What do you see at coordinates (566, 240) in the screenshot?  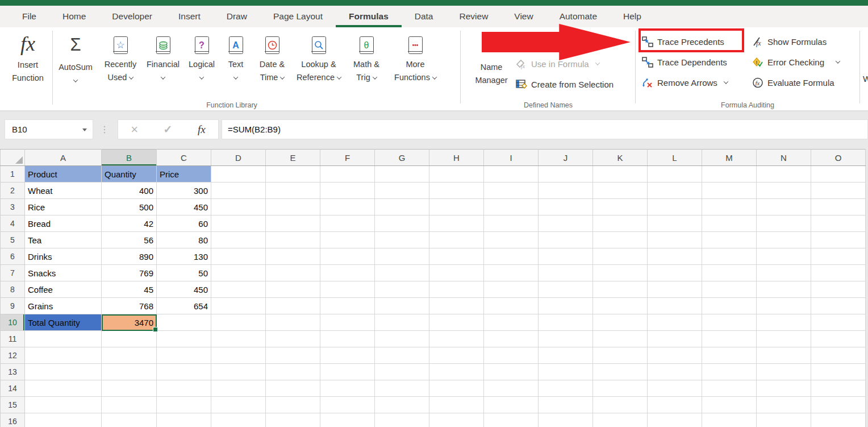 I see `cell-J5` at bounding box center [566, 240].